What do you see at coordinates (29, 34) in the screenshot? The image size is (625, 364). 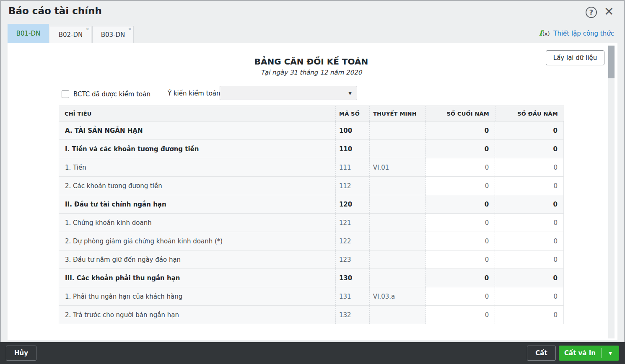 I see `tab-label: B01-DN` at bounding box center [29, 34].